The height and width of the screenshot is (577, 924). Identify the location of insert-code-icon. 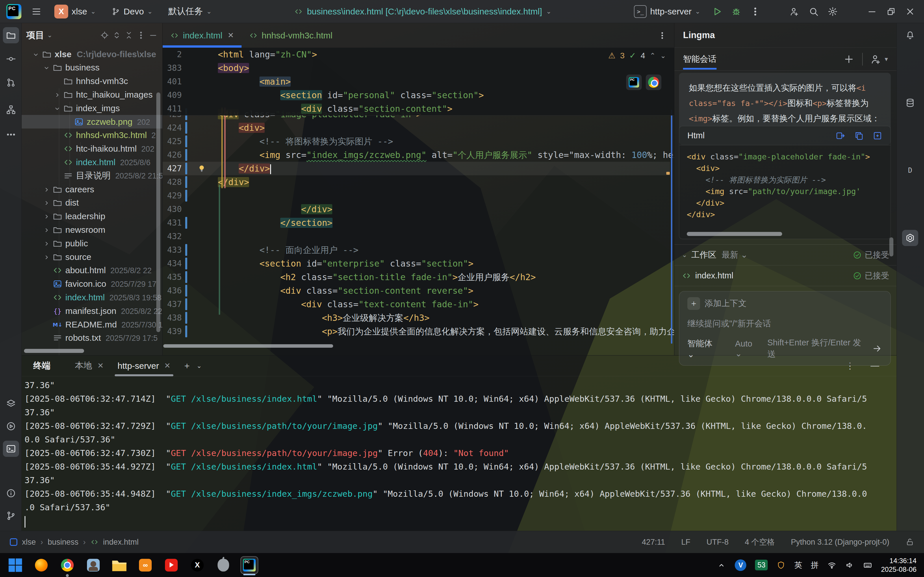
(840, 136).